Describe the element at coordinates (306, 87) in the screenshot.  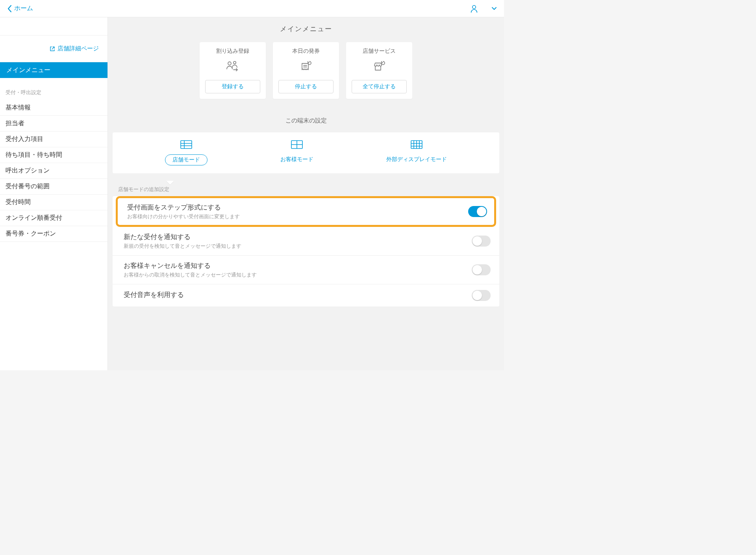
I see `stop-button: 停止する` at that location.